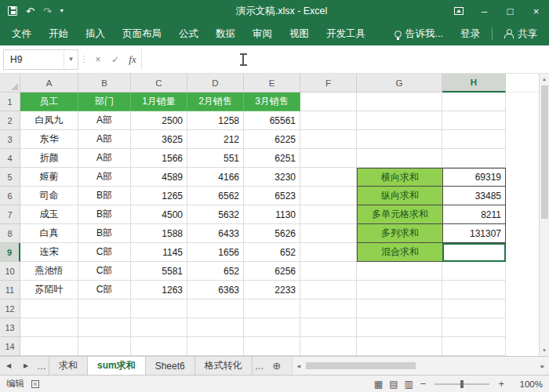 Image resolution: width=549 pixels, height=392 pixels. What do you see at coordinates (42, 365) in the screenshot?
I see `sheet-more-left-button: …` at bounding box center [42, 365].